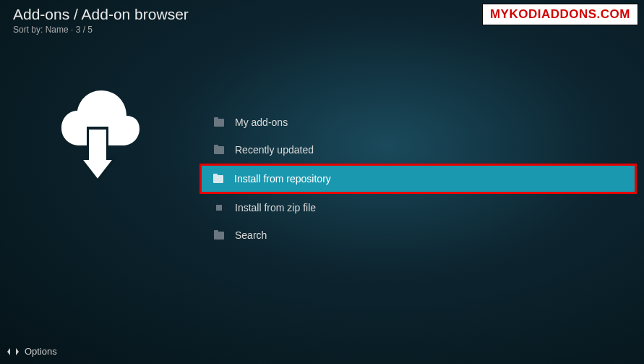 The width and height of the screenshot is (644, 364). What do you see at coordinates (101, 20) in the screenshot?
I see `header: Add-ons / Add-on browser Sort by: Name ·…` at bounding box center [101, 20].